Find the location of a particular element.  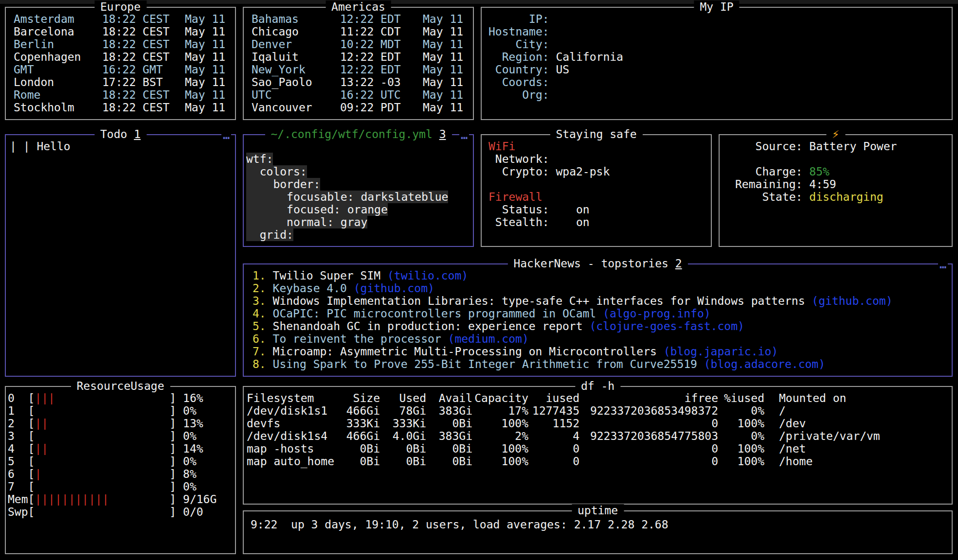

meter-bars: || is located at coordinates (102, 449).